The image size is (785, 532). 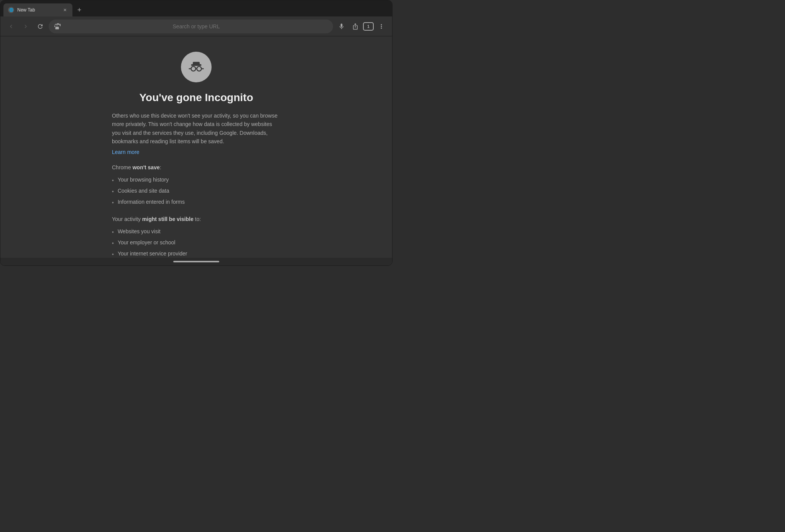 What do you see at coordinates (79, 10) in the screenshot?
I see `new-tab-button: +` at bounding box center [79, 10].